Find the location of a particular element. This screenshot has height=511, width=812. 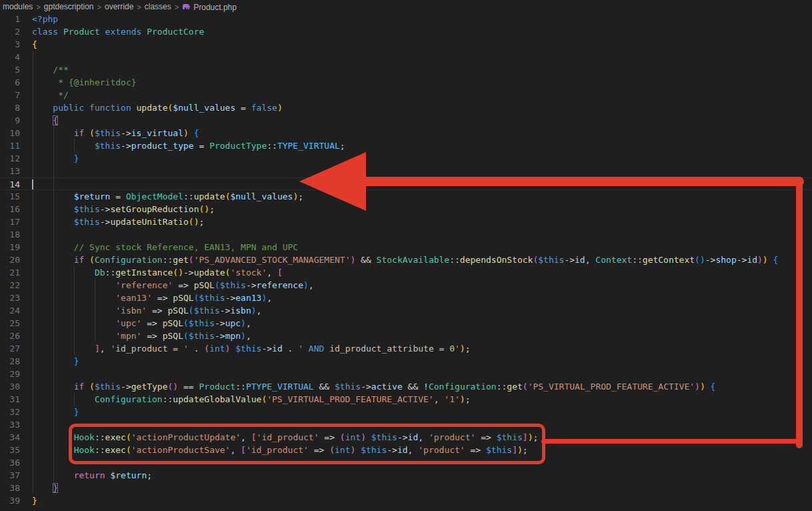

code-line: 2class Product extends ProductCore is located at coordinates (406, 32).